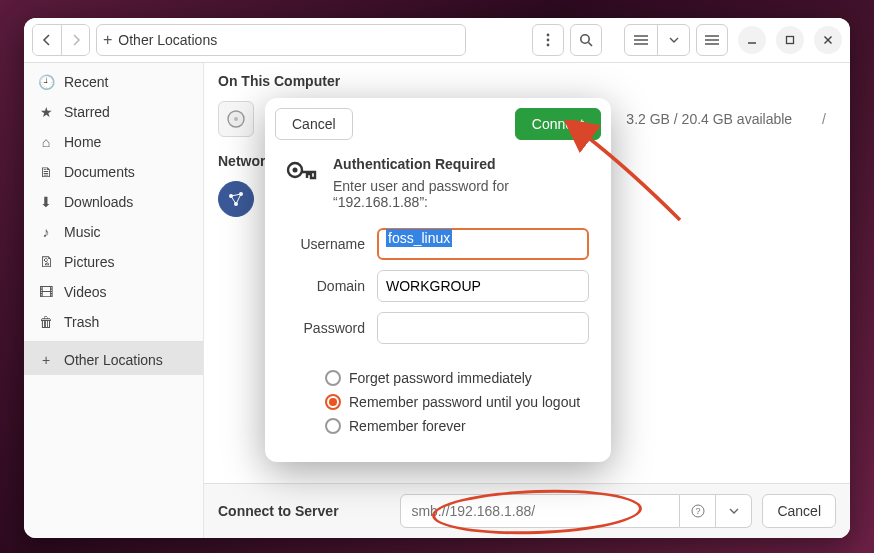 The width and height of the screenshot is (874, 553). I want to click on drive-path: /, so click(824, 119).